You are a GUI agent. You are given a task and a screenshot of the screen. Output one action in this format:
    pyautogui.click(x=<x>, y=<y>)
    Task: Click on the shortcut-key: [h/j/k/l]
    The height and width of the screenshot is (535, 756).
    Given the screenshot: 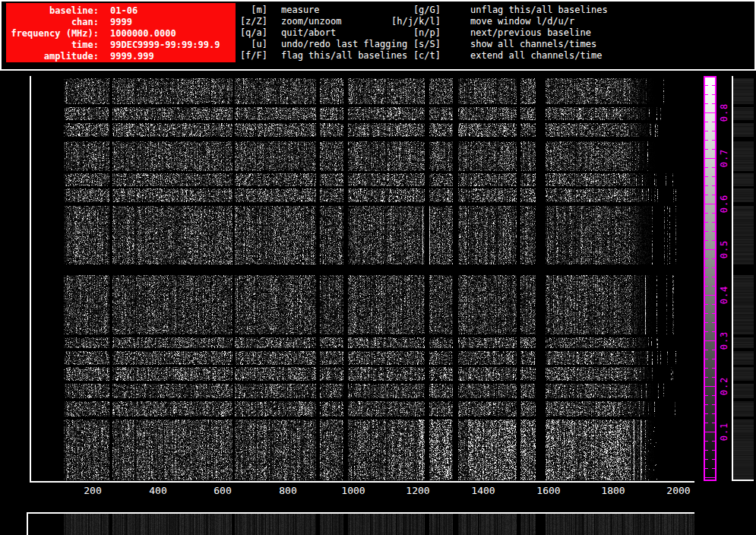 What is the action you would take?
    pyautogui.click(x=412, y=21)
    